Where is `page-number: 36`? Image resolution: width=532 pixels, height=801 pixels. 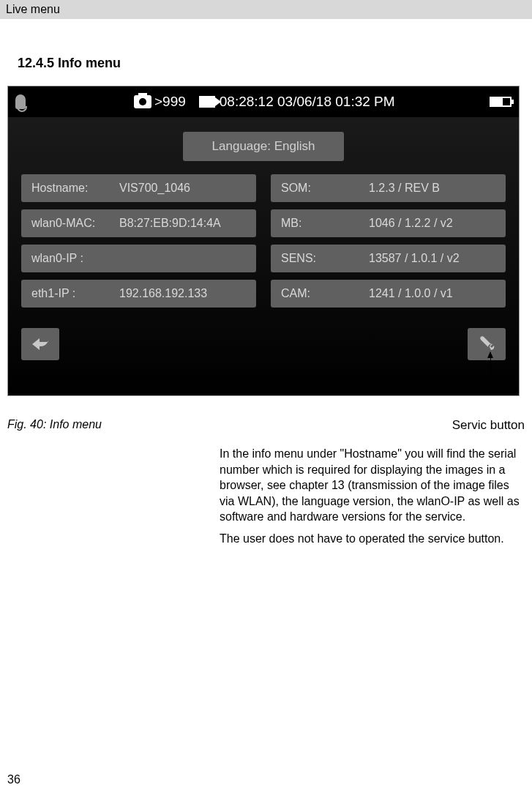
page-number: 36 is located at coordinates (14, 780).